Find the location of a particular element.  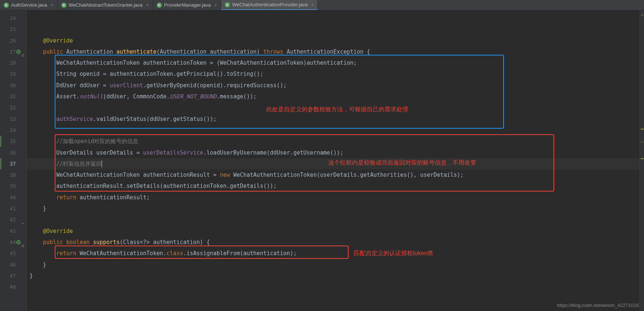

line-number: 28 is located at coordinates (13, 63).